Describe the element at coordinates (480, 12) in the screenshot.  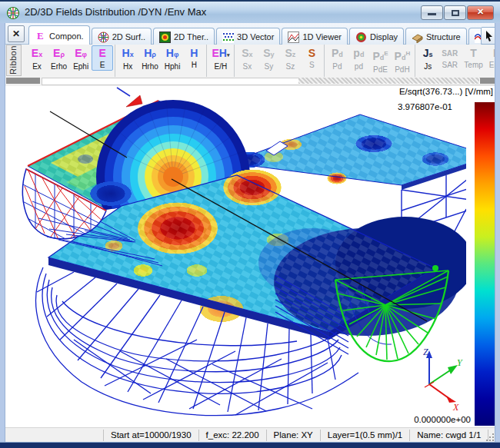
I see `close-button: ✕` at that location.